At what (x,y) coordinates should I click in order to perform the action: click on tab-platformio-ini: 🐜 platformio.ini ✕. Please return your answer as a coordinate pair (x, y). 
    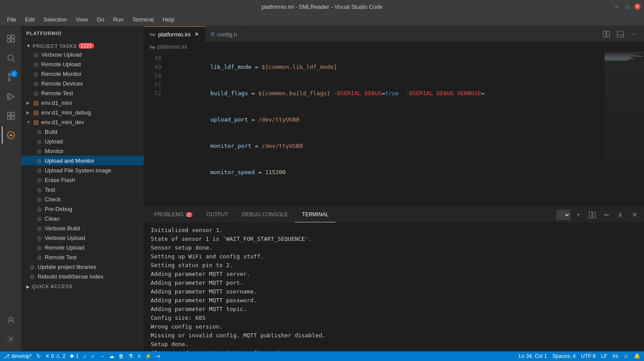
    Looking at the image, I should click on (175, 34).